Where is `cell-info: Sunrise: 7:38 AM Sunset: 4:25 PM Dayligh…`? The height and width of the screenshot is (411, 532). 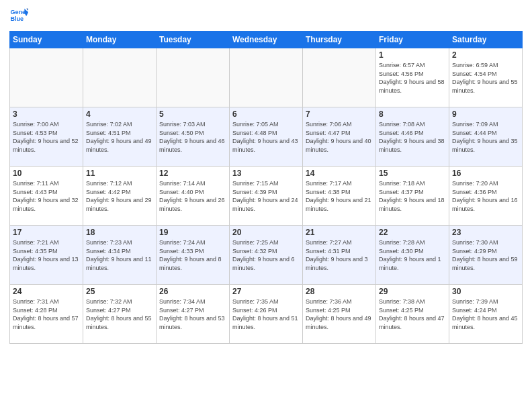
cell-info: Sunrise: 7:38 AM Sunset: 4:25 PM Dayligh… is located at coordinates (412, 314).